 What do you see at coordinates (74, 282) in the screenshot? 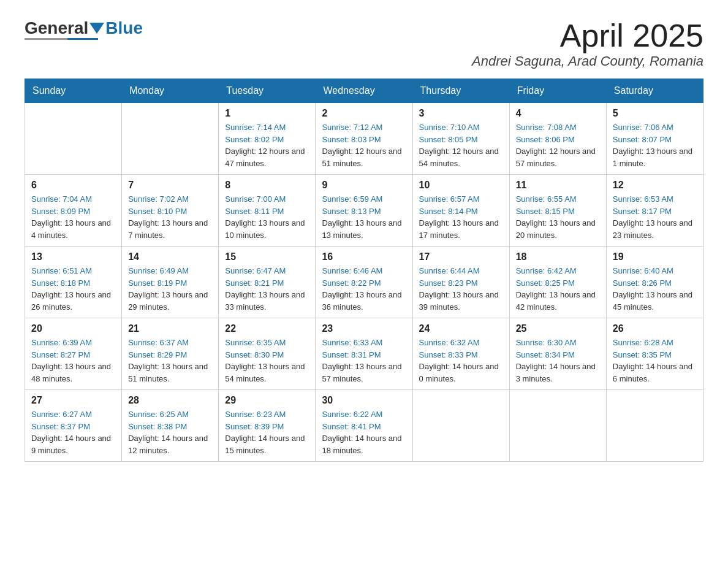
I see `calendar-day-cell: 13Sunrise: 6:51 AMSunset: 8:18 PMDayligh…` at bounding box center [74, 282].